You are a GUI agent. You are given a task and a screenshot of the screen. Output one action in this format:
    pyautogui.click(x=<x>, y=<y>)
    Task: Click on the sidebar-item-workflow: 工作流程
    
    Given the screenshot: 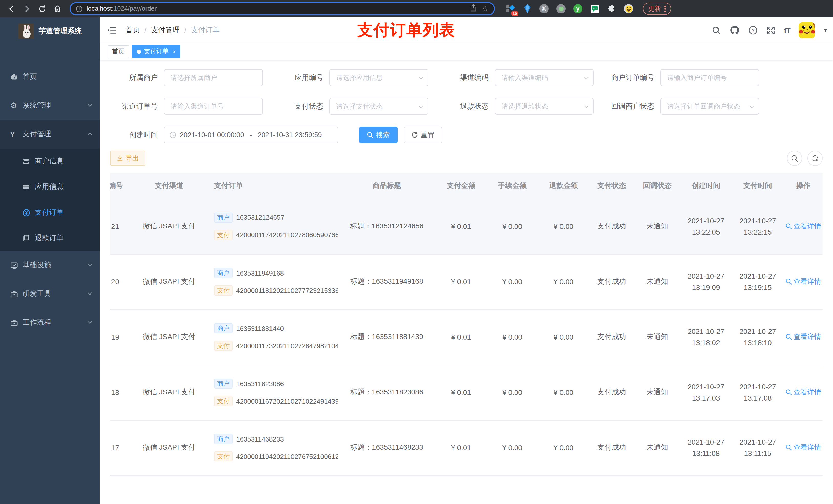 What is the action you would take?
    pyautogui.click(x=50, y=322)
    